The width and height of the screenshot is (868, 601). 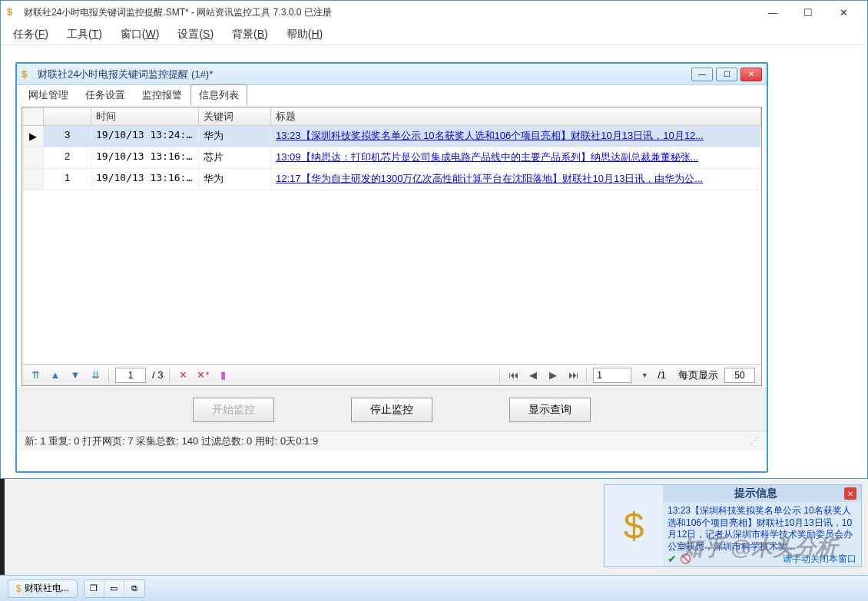 What do you see at coordinates (843, 12) in the screenshot?
I see `close-button: ✕` at bounding box center [843, 12].